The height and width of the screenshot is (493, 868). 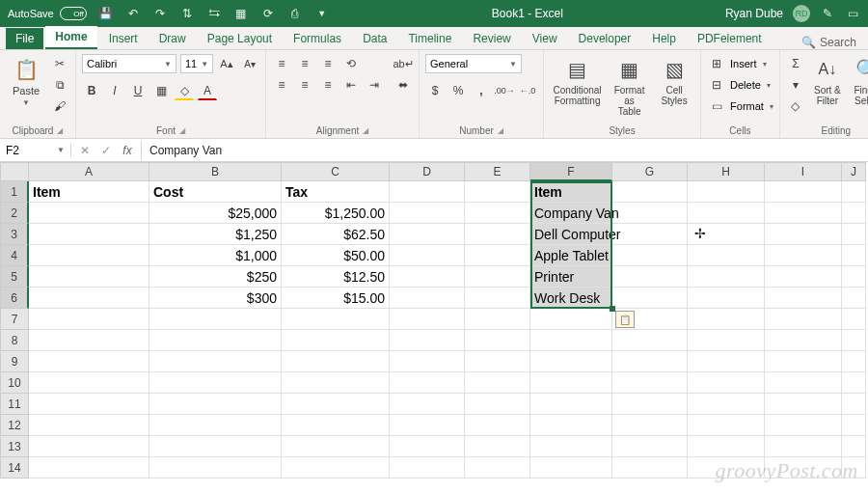 I want to click on cell-e5, so click(x=498, y=277).